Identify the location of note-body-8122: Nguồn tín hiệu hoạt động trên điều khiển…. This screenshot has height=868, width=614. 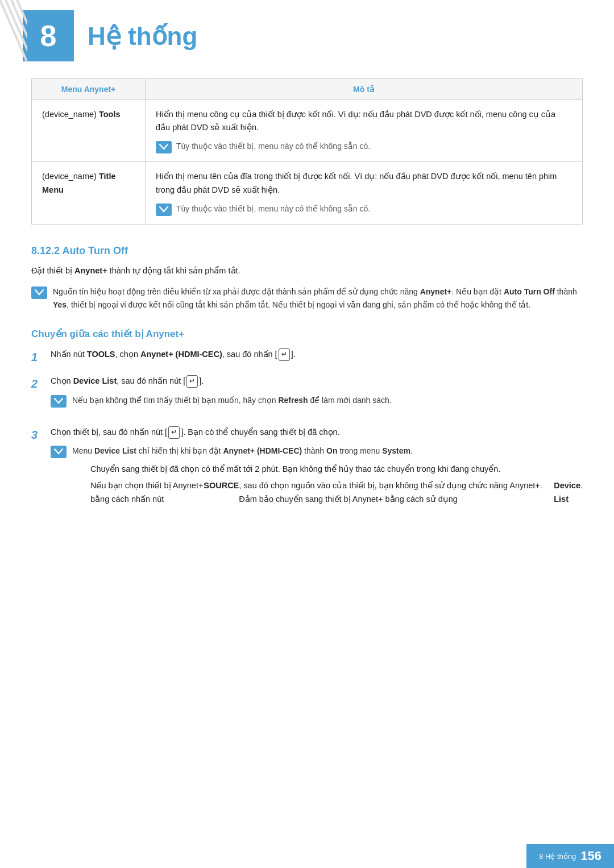
(318, 298).